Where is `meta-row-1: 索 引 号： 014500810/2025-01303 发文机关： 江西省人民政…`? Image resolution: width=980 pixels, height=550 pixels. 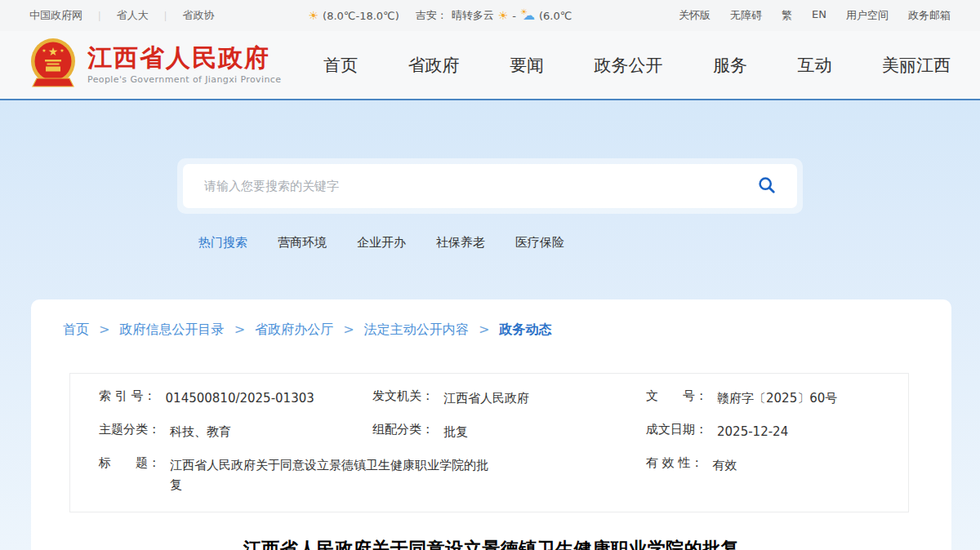 meta-row-1: 索 引 号： 014500810/2025-01303 发文机关： 江西省人民政… is located at coordinates (489, 398).